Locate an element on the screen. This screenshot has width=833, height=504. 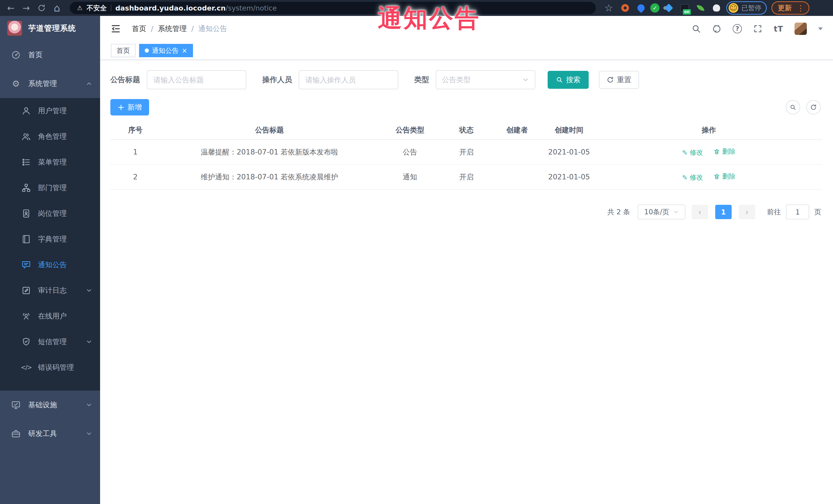
sidebar-item-dict: 字典管理 is located at coordinates (50, 239).